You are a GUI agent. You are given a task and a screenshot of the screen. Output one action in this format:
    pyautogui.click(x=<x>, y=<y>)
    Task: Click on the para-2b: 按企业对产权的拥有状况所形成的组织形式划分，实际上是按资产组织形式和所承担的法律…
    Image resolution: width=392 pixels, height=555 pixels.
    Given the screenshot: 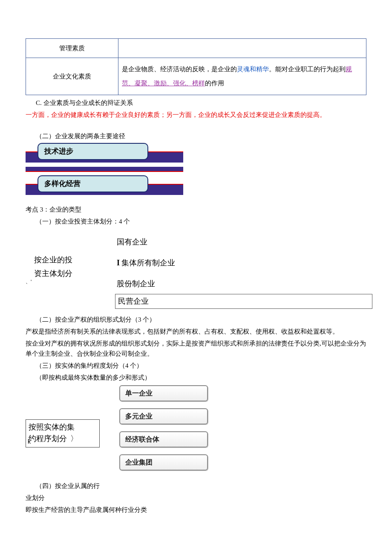 What is the action you would take?
    pyautogui.click(x=196, y=349)
    